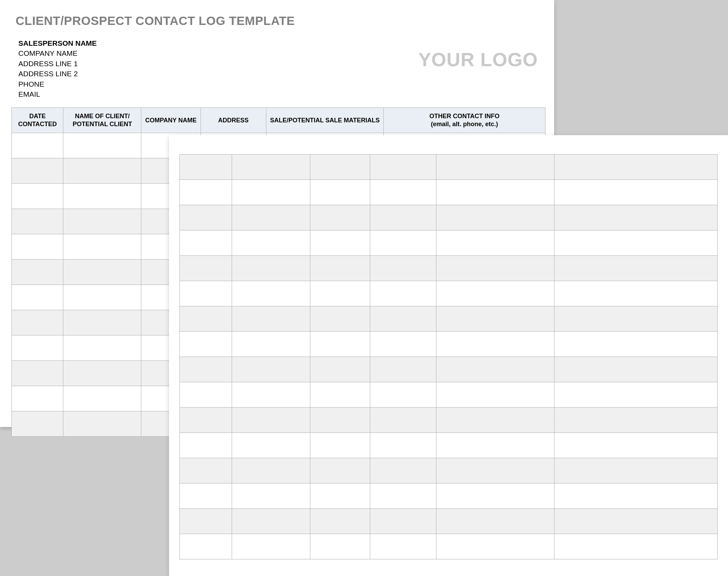  Describe the element at coordinates (233, 121) in the screenshot. I see `col-address: ADDRESS` at that location.